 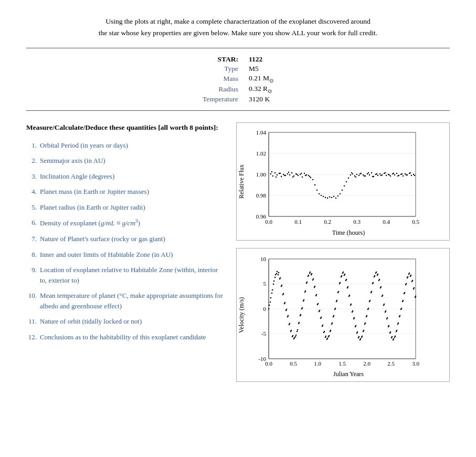 What do you see at coordinates (327, 222) in the screenshot?
I see `svg-text: 0.2` at bounding box center [327, 222].